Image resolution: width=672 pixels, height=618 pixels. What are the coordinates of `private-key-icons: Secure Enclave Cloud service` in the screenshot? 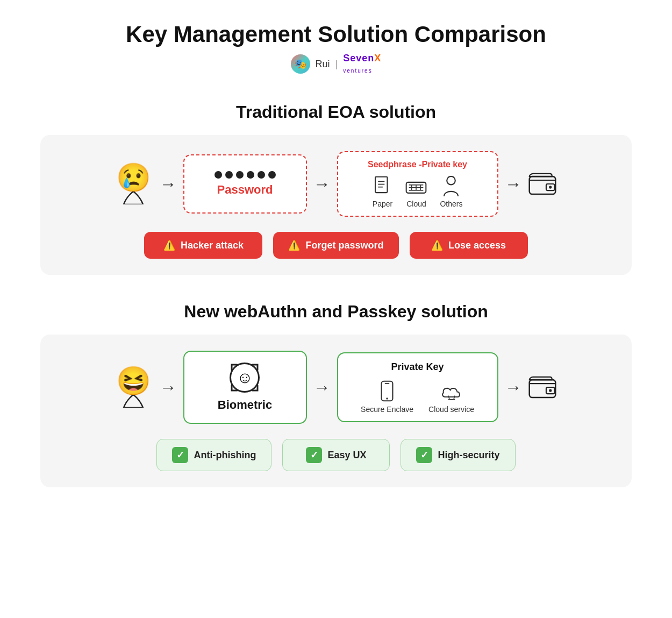 It's located at (417, 397).